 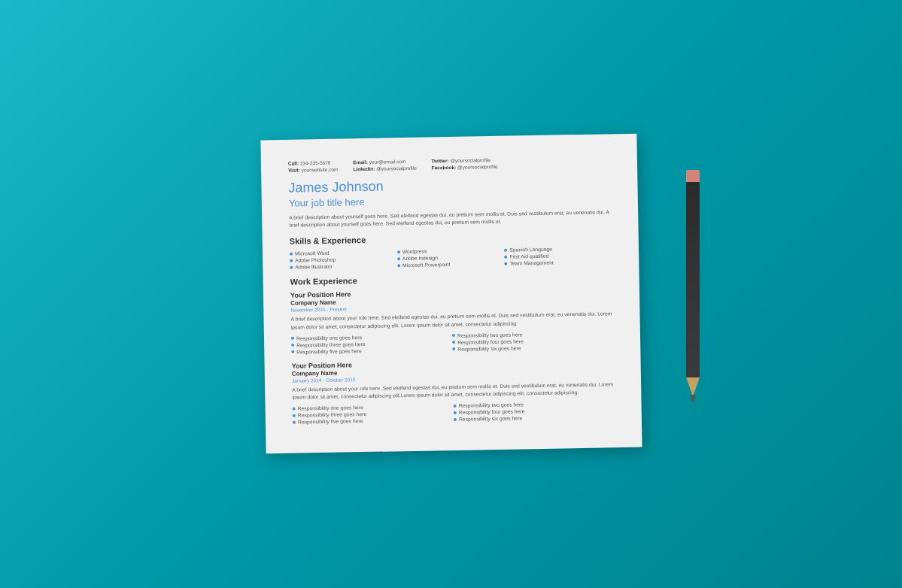 I want to click on linkedin-label: LinkedIn:, so click(x=364, y=169).